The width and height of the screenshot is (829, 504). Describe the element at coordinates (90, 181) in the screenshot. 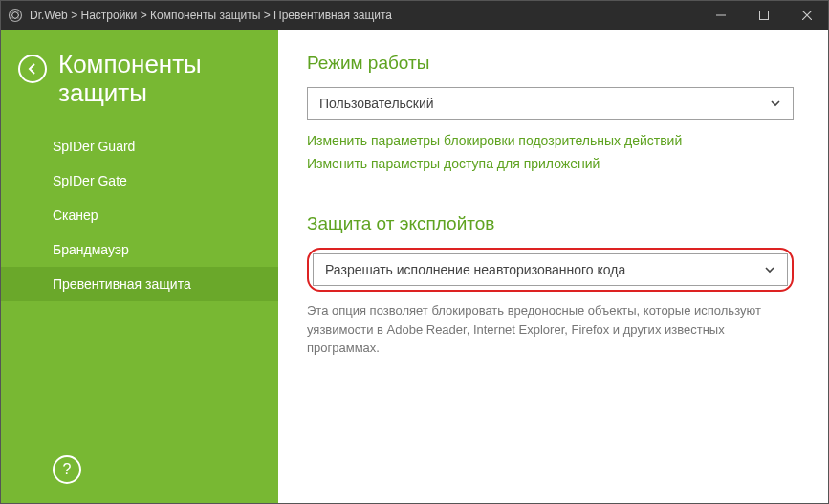

I see `sidebar-item-label: SpIDer Gate` at that location.